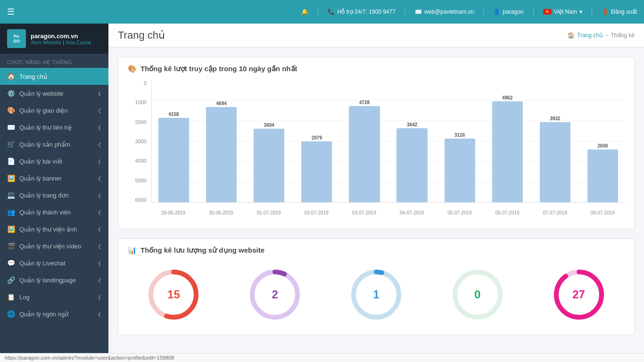  I want to click on sidebar-arrow-quan-ly-ngon-ngu: ❮, so click(99, 314).